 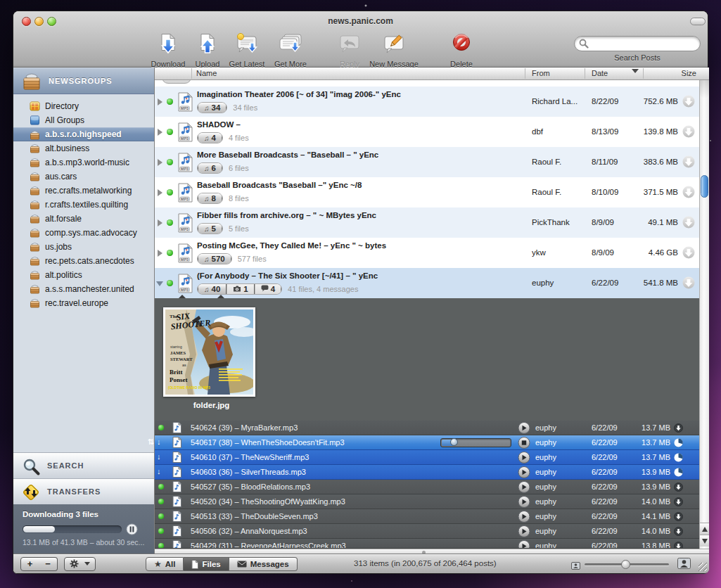 What do you see at coordinates (84, 289) in the screenshot?
I see `sidebar-item-a-s-s-manchester-united: a.s.s.manchester.united` at bounding box center [84, 289].